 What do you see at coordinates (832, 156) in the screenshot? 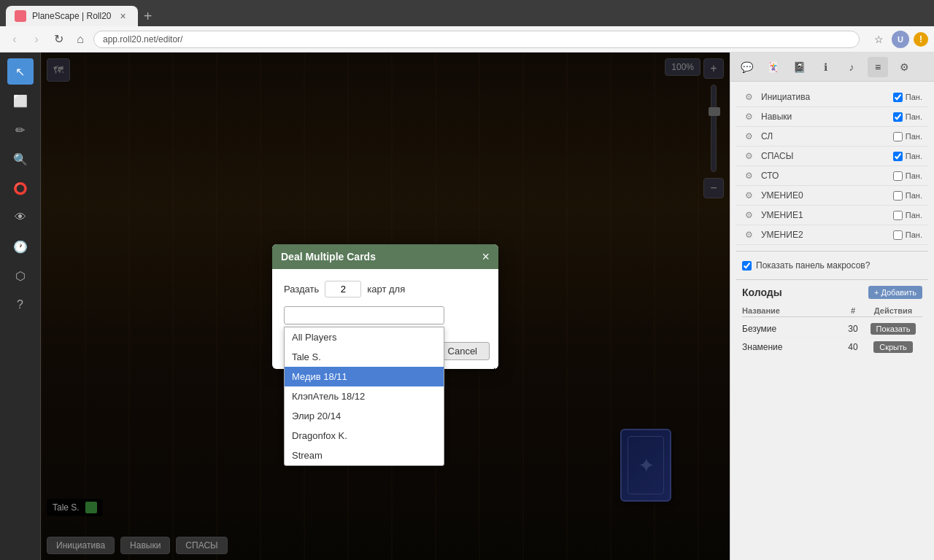
I see `attr-row-3: ⚙ СПАСЫ Пан.` at bounding box center [832, 156].